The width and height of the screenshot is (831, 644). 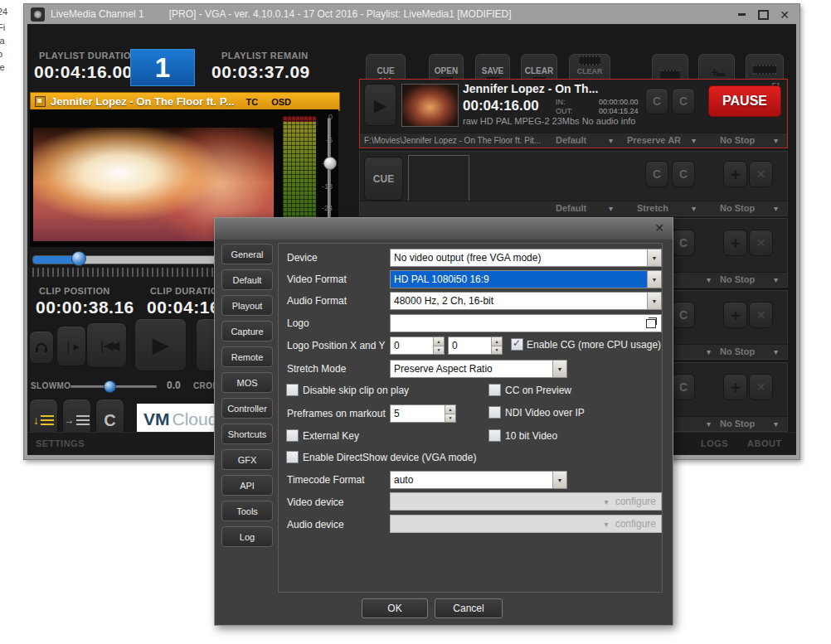 What do you see at coordinates (106, 345) in the screenshot?
I see `rewind-button: ❘◀◀` at bounding box center [106, 345].